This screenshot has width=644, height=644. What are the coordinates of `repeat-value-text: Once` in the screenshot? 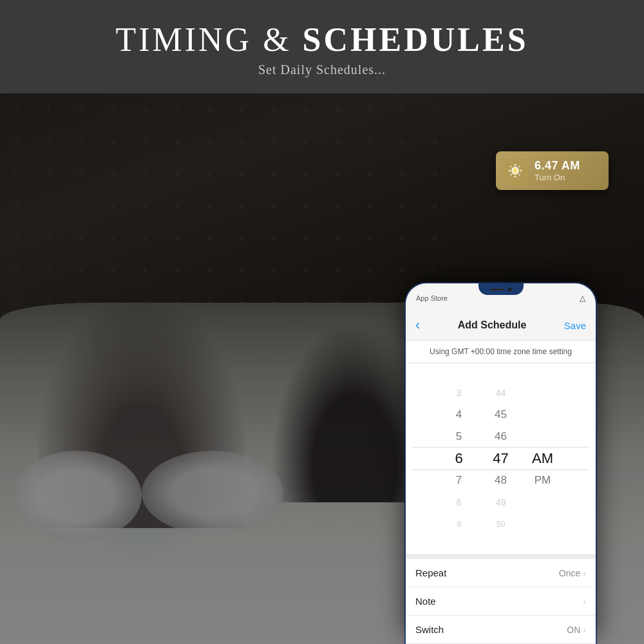 It's located at (569, 573).